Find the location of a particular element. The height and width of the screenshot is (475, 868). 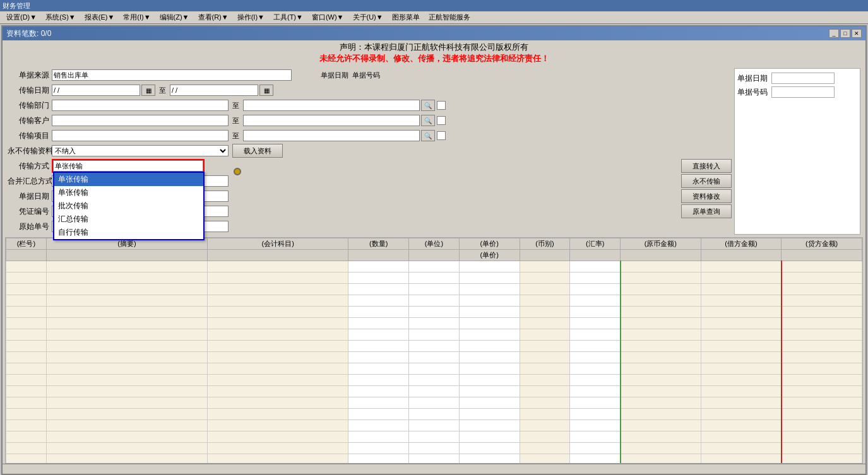

project-from-input is located at coordinates (140, 136).